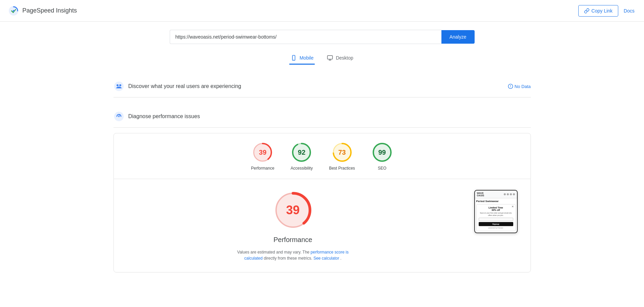 Image resolution: width=644 pixels, height=307 pixels. Describe the element at coordinates (342, 152) in the screenshot. I see `best-practices-value: 73` at that location.